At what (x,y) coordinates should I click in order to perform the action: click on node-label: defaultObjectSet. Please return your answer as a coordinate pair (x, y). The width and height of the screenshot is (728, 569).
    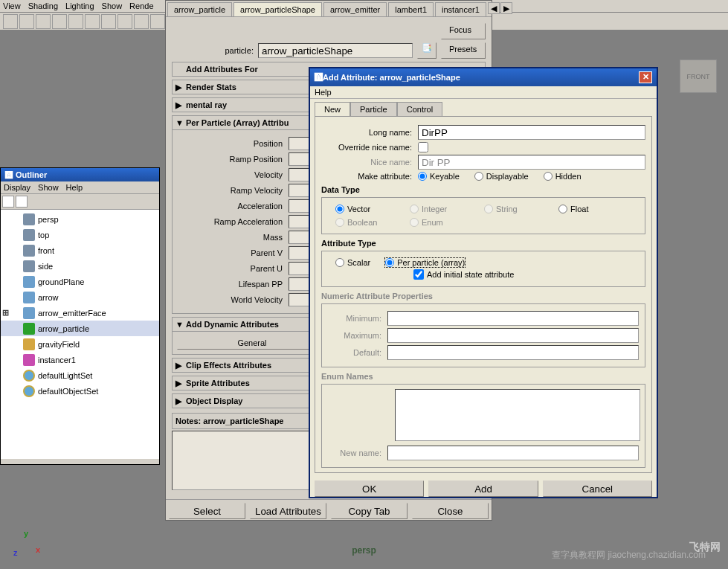
    Looking at the image, I should click on (68, 391).